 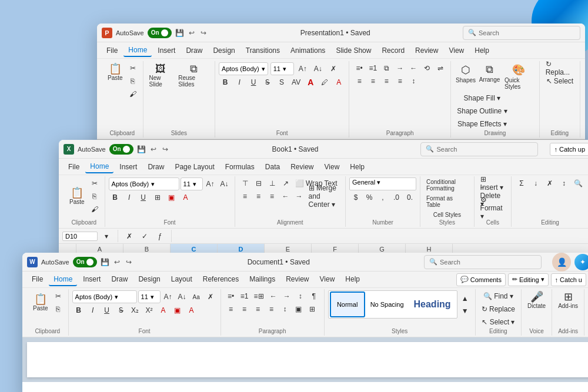 I want to click on ppt-format-painter-btn: 🖌, so click(x=133, y=94).